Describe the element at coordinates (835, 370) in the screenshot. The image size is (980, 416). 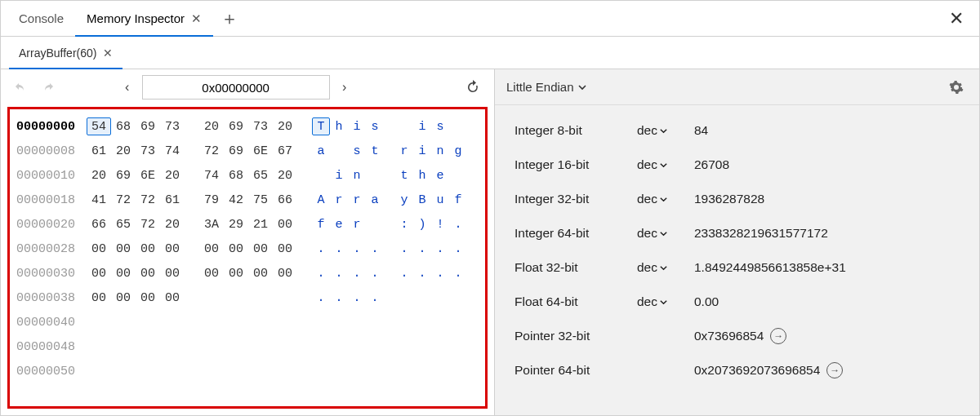
I see `jump-to-address-button: →` at that location.